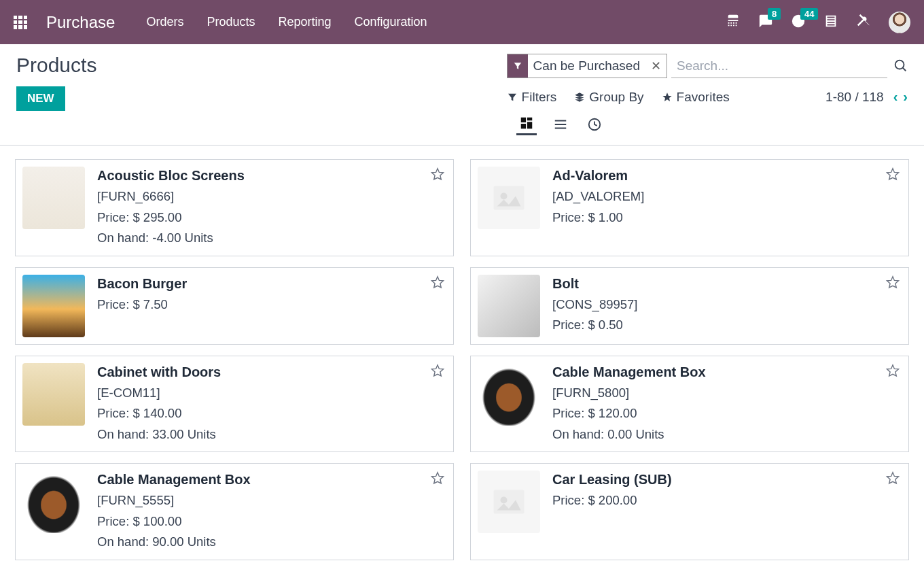 Image resolution: width=924 pixels, height=580 pixels. I want to click on product-card: Cable Management Box[FURN_5555]Price: $ …, so click(234, 511).